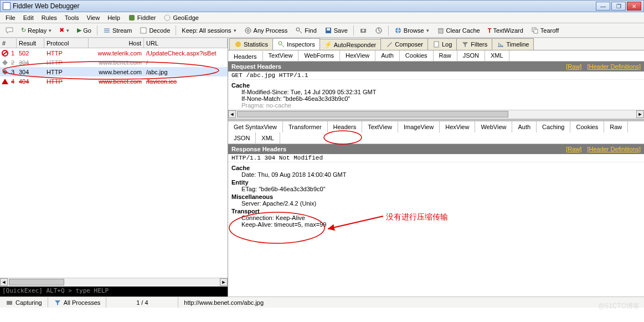 This screenshot has width=644, height=322. What do you see at coordinates (458, 30) in the screenshot?
I see `clearcache-button: Clear Cache` at bounding box center [458, 30].